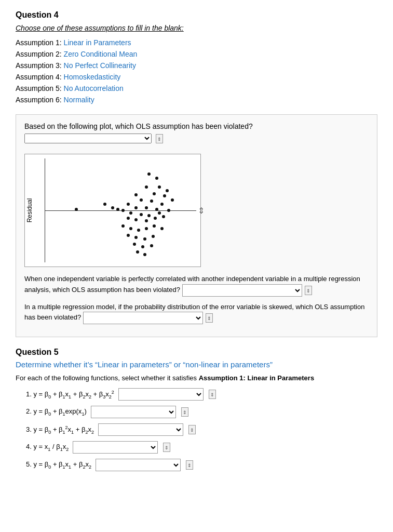 Image resolution: width=393 pixels, height=532 pixels. What do you see at coordinates (196, 71) in the screenshot?
I see `assumption-list: Assumption 1: Linear in Parameters Assum…` at bounding box center [196, 71].